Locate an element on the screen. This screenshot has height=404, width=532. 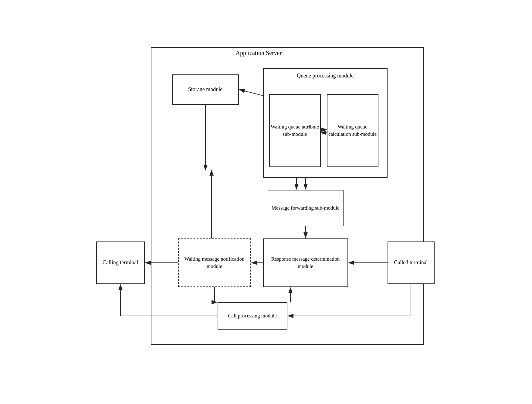
waiting-message-label: Waiting message notification module is located at coordinates (215, 263).